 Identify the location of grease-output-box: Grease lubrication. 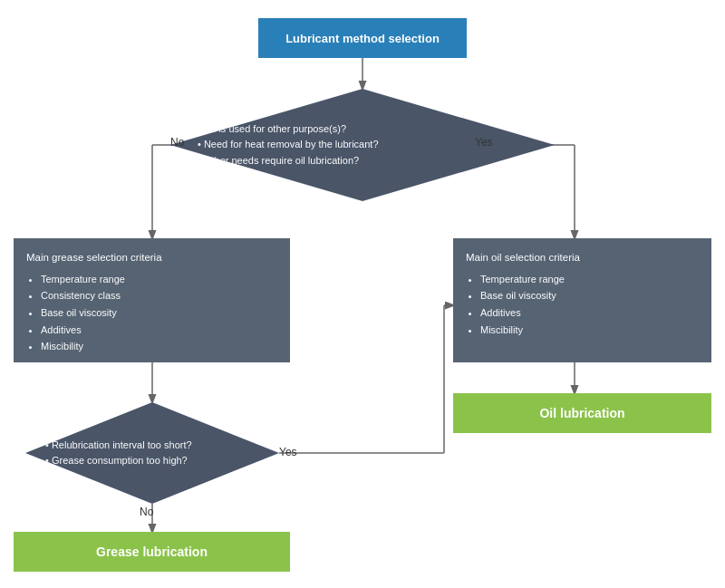
(152, 552).